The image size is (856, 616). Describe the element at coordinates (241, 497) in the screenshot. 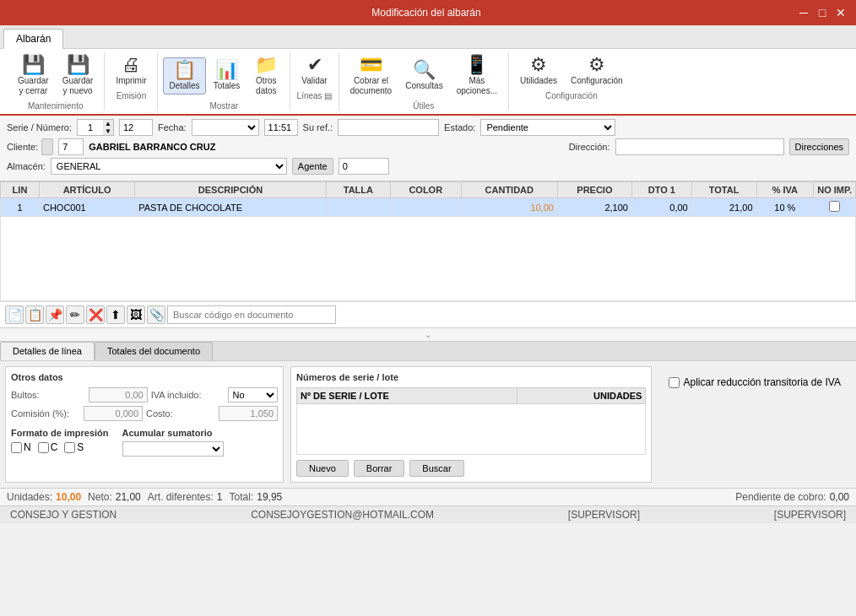

I see `total-label: Total:` at that location.